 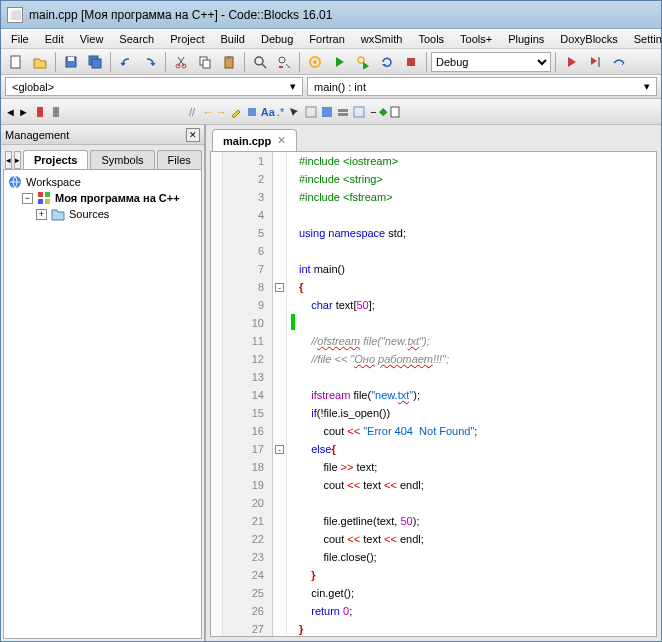 What do you see at coordinates (95, 62) in the screenshot?
I see `save-all-button` at bounding box center [95, 62].